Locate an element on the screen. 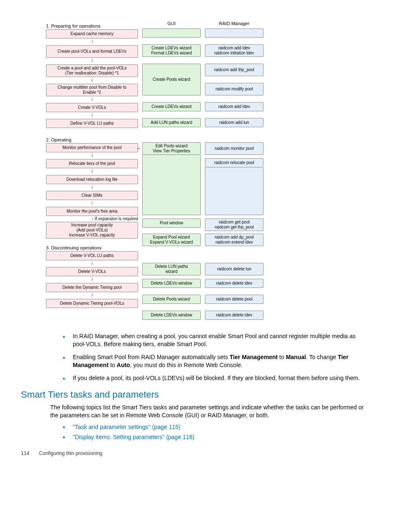  raid-add-ldev: raidcom add ldev raidcom initialize ldev is located at coordinates (234, 51).